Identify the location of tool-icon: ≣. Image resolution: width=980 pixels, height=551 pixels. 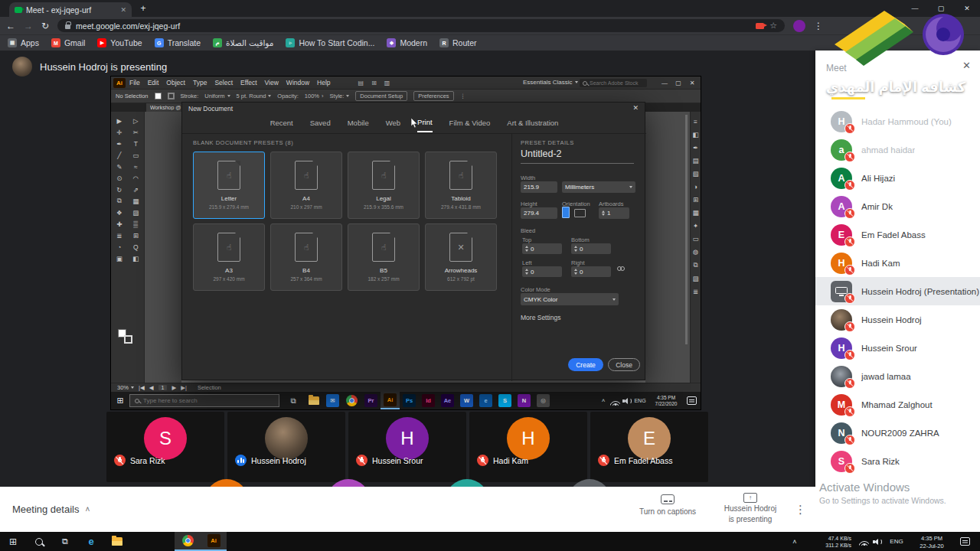
(119, 236).